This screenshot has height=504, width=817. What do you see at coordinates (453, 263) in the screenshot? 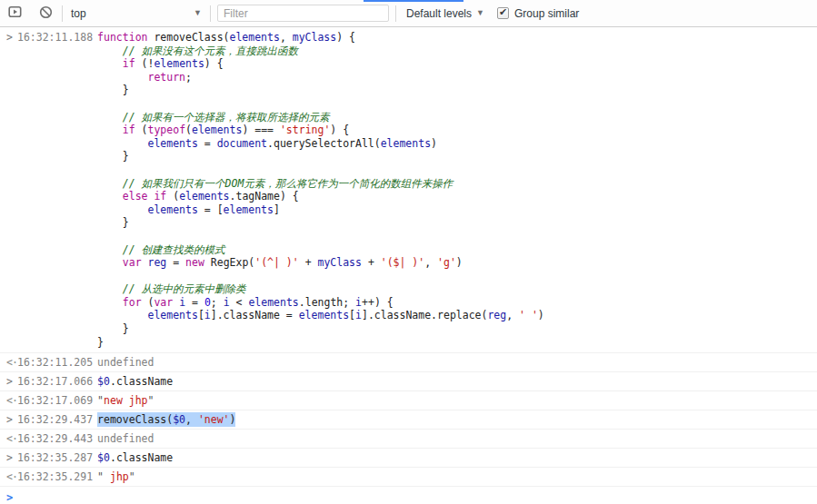
I see `code-line: var reg = new RegExp('(^| )' + myClass +…` at bounding box center [453, 263].